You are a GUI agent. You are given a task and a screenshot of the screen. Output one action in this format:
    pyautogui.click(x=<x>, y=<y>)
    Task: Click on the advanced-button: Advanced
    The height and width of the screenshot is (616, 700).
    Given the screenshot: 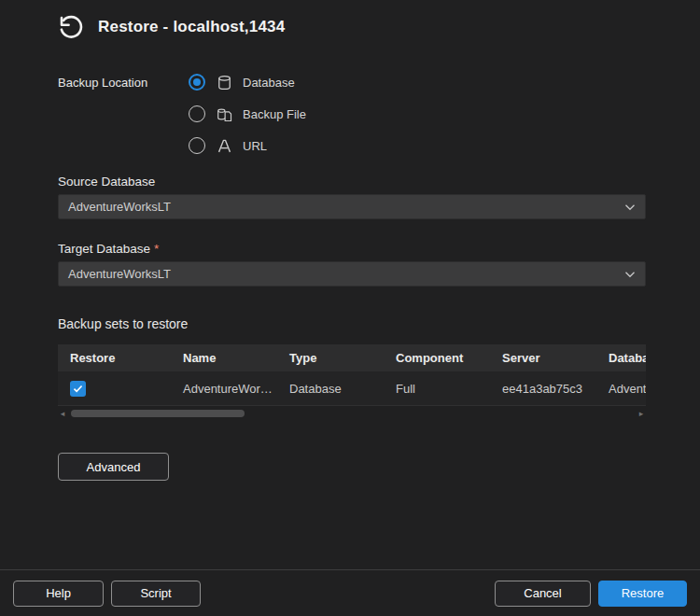 What is the action you would take?
    pyautogui.click(x=114, y=467)
    